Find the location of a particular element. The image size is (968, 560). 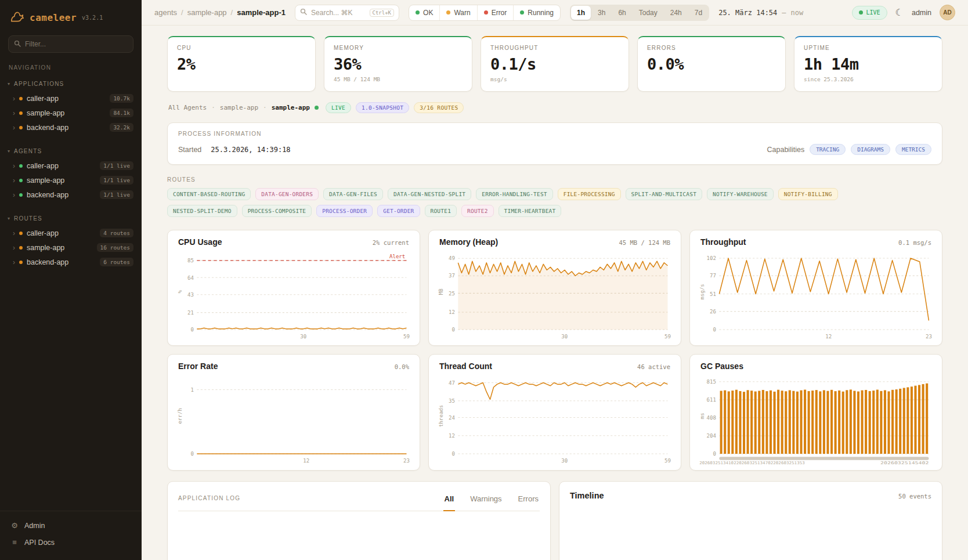

sidebar-item-agents-caller-app: ›caller-app1/1 live is located at coordinates (71, 166).